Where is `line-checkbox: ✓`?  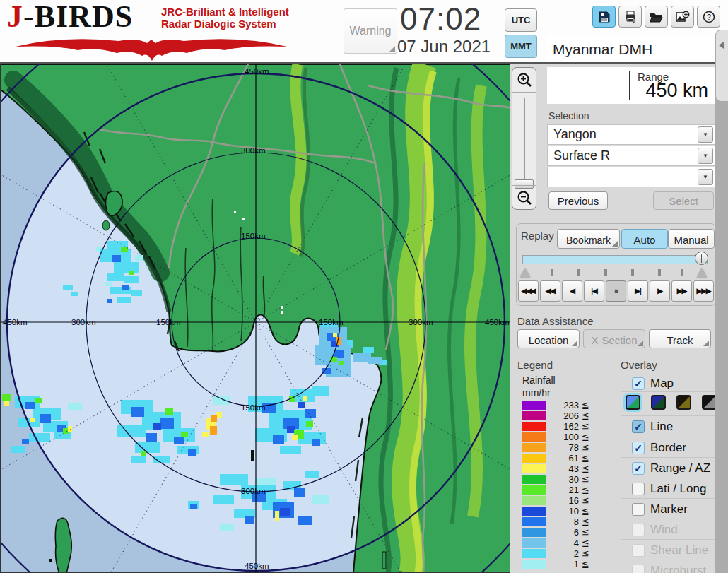 line-checkbox: ✓ is located at coordinates (638, 427).